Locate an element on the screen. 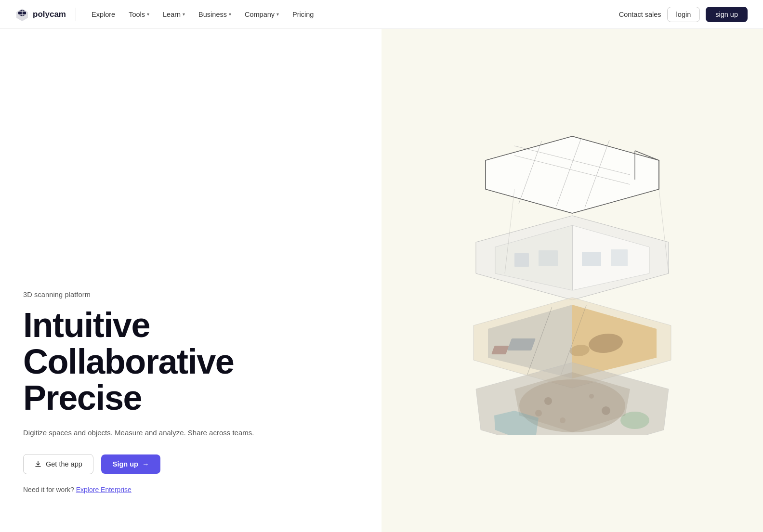 This screenshot has width=763, height=532. nav-explore: Explore is located at coordinates (103, 14).